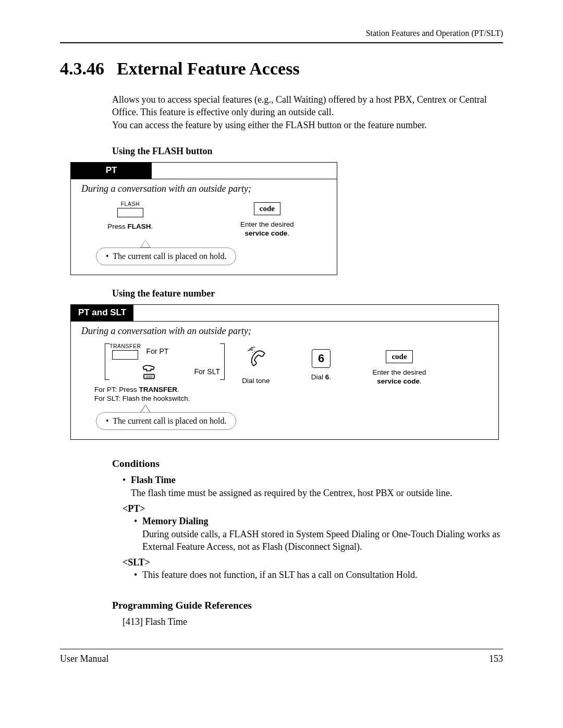  I want to click on memory-dialing-label: Memory Dialing, so click(175, 521).